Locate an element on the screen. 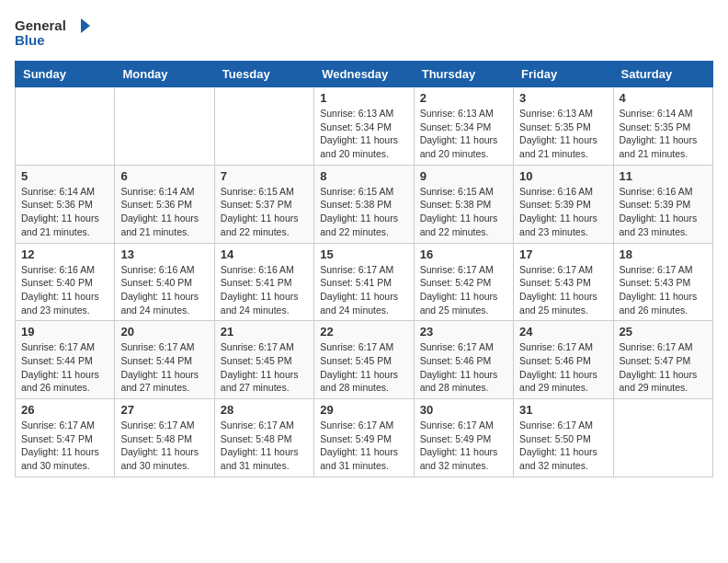  day-info: Sunrise: 6:15 AMSunset: 5:37 PMDaylight:… is located at coordinates (265, 212).